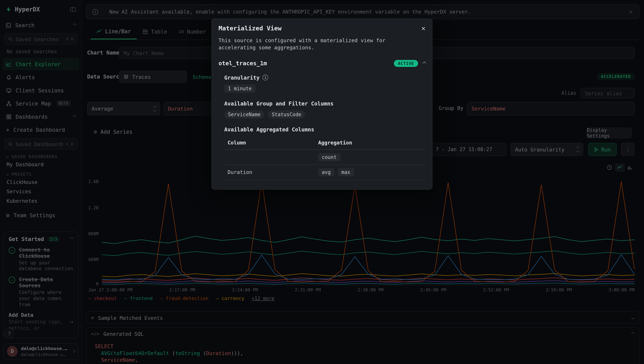 The image size is (644, 364). I want to click on modal-description: This source is configured with a materia…, so click(322, 44).